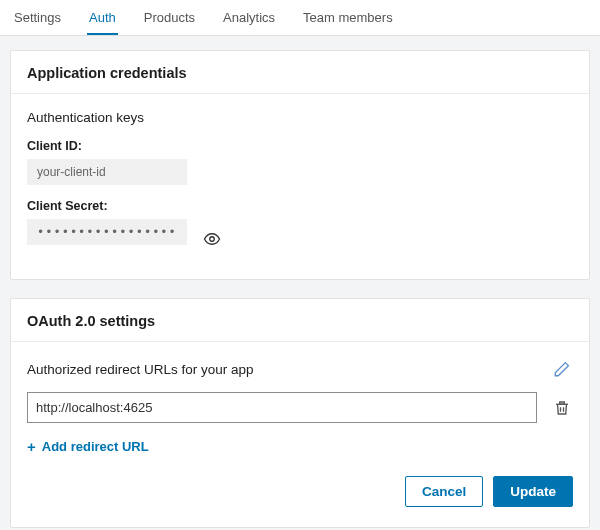 This screenshot has height=530, width=600. What do you see at coordinates (170, 18) in the screenshot?
I see `tab-products: Products` at bounding box center [170, 18].